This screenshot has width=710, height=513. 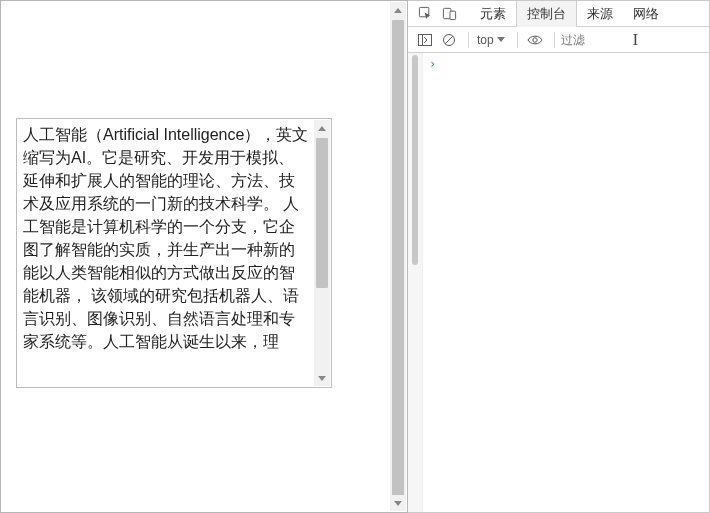 I want to click on viewport-scroll-thumb, so click(x=398, y=258).